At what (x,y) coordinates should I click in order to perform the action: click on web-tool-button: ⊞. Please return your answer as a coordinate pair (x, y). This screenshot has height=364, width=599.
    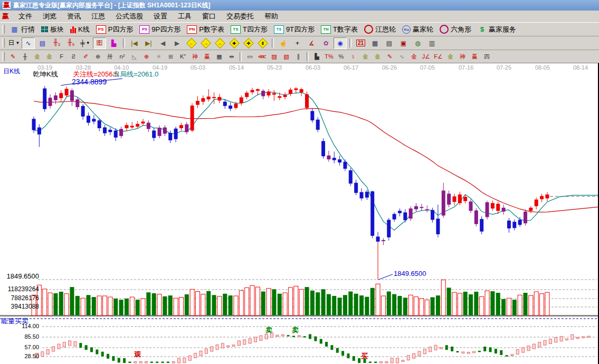
    Looking at the image, I should click on (171, 56).